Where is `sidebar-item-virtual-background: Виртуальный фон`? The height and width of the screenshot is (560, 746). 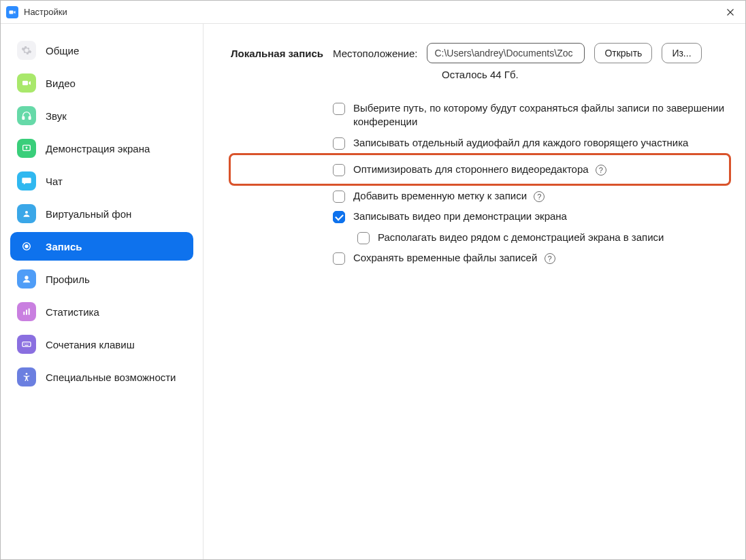
sidebar-item-virtual-background: Виртуальный фон is located at coordinates (102, 214).